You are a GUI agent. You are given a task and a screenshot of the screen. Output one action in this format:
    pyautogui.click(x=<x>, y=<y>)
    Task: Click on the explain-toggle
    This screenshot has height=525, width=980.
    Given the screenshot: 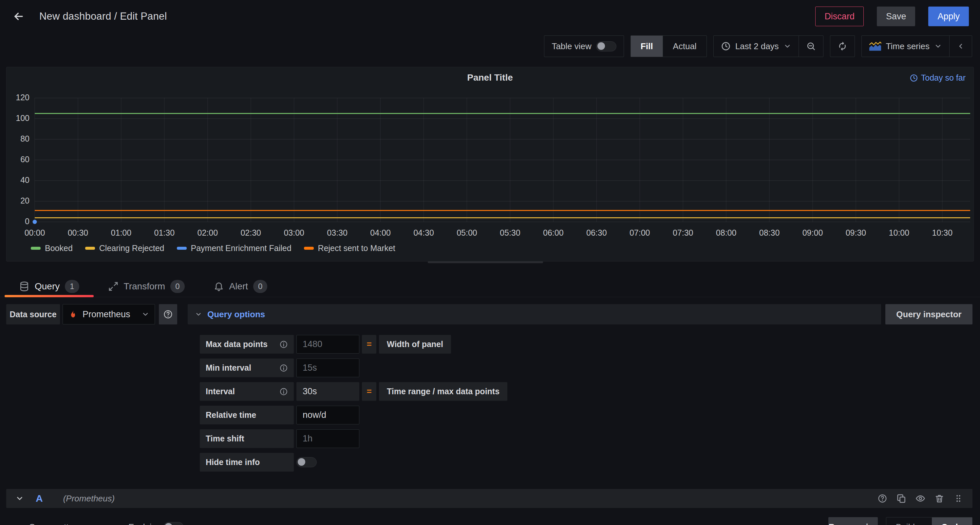 What is the action you would take?
    pyautogui.click(x=173, y=523)
    